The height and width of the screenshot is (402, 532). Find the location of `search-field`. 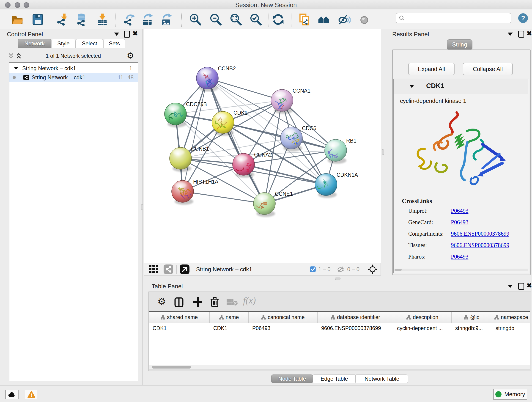

search-field is located at coordinates (454, 18).